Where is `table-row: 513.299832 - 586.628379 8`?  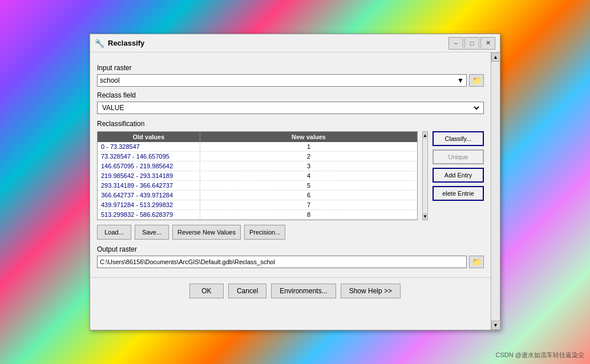 table-row: 513.299832 - 586.628379 8 is located at coordinates (257, 215).